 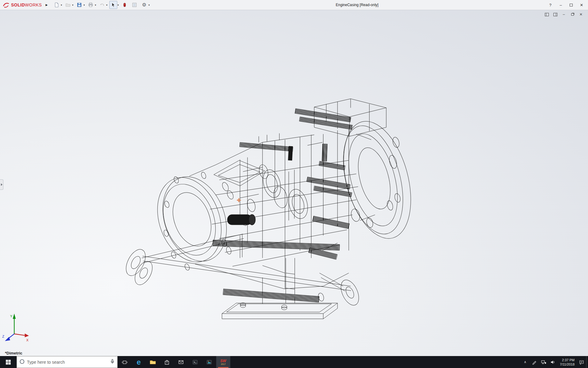 I want to click on file-explorer-icon, so click(x=153, y=362).